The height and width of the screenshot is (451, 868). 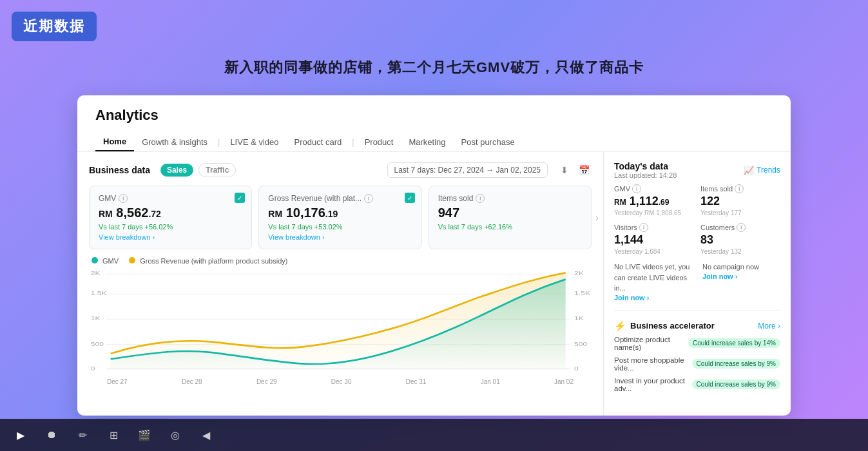 What do you see at coordinates (340, 237) in the screenshot?
I see `gross-breakdown-link: View breakdown ›` at bounding box center [340, 237].